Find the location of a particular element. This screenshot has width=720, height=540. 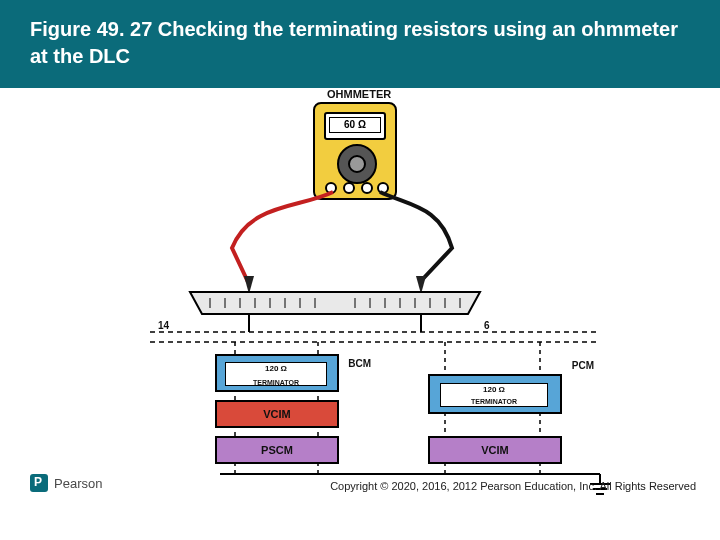

bcm-term-value: 120 Ω is located at coordinates (276, 369).